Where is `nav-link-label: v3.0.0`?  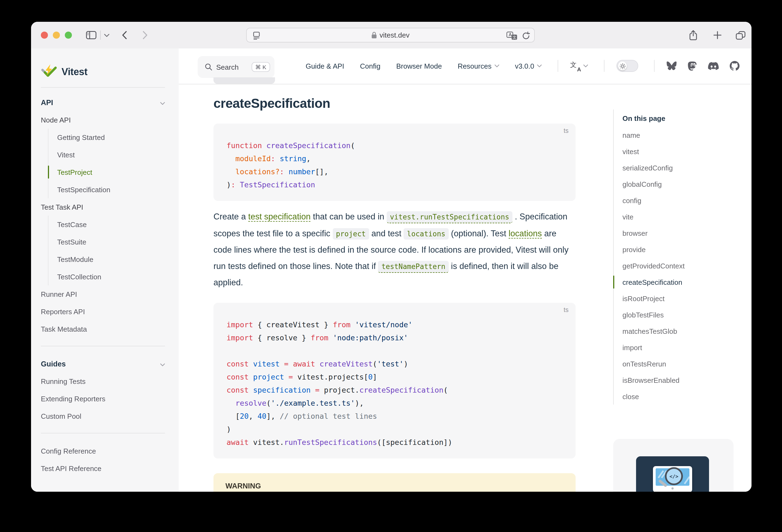 nav-link-label: v3.0.0 is located at coordinates (525, 66).